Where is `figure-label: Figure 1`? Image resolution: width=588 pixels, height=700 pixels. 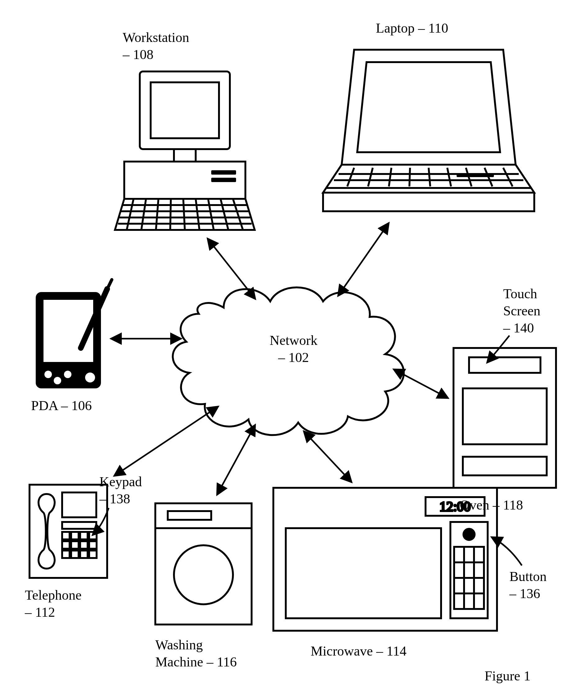 figure-label: Figure 1 is located at coordinates (508, 676).